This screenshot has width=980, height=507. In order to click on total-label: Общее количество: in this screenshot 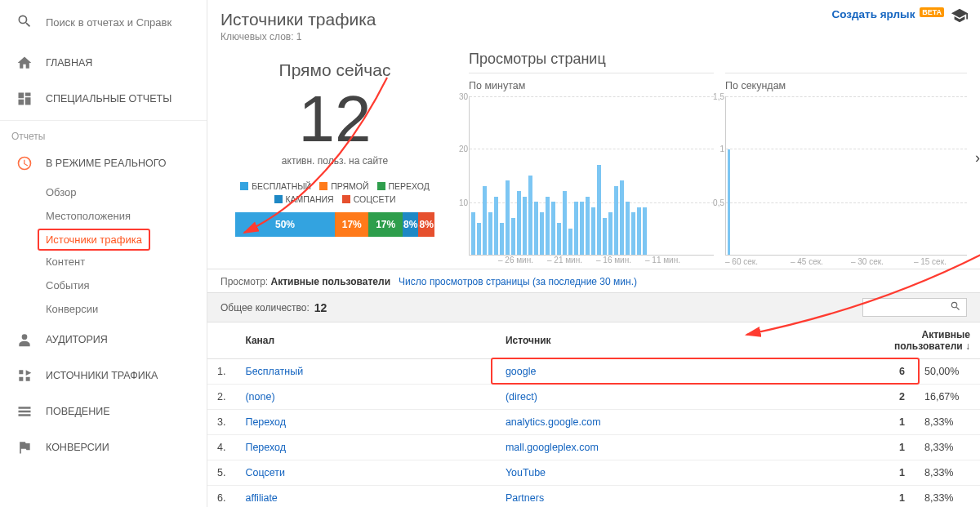, I will do `click(265, 308)`.